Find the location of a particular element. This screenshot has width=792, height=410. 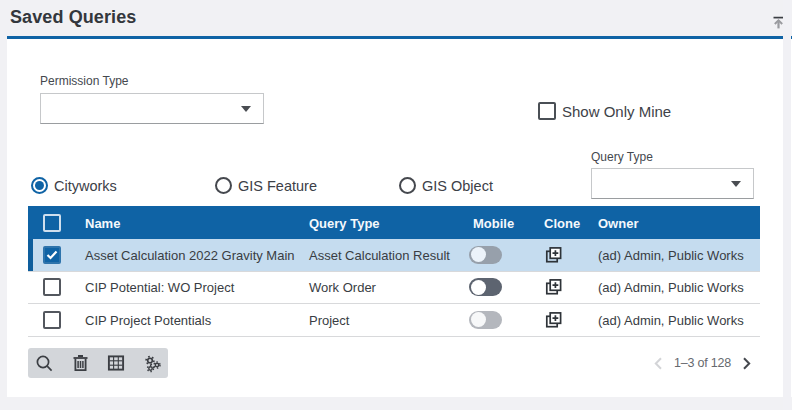

column-header-mobile: Mobile is located at coordinates (494, 222).